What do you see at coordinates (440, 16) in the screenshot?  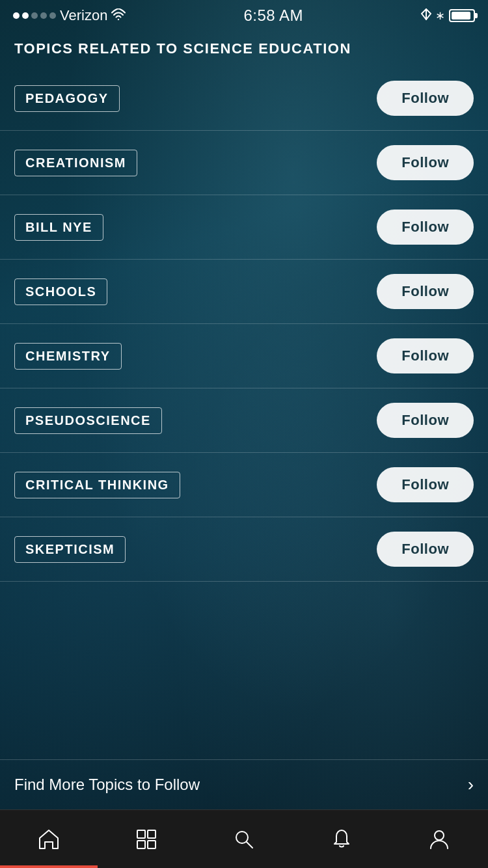 I see `bluetooth-icon: ∗` at bounding box center [440, 16].